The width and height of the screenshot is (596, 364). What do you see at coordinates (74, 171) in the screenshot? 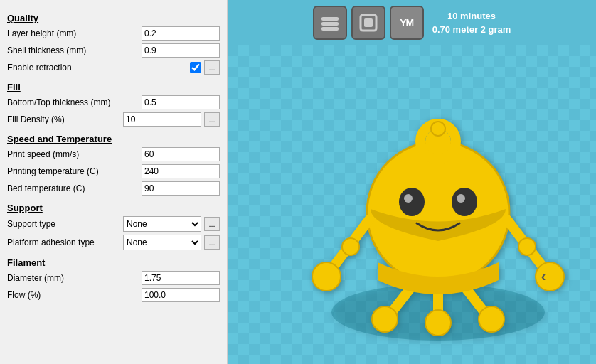
I see `printing-temp-label: Printing temperature (C)` at bounding box center [74, 171].